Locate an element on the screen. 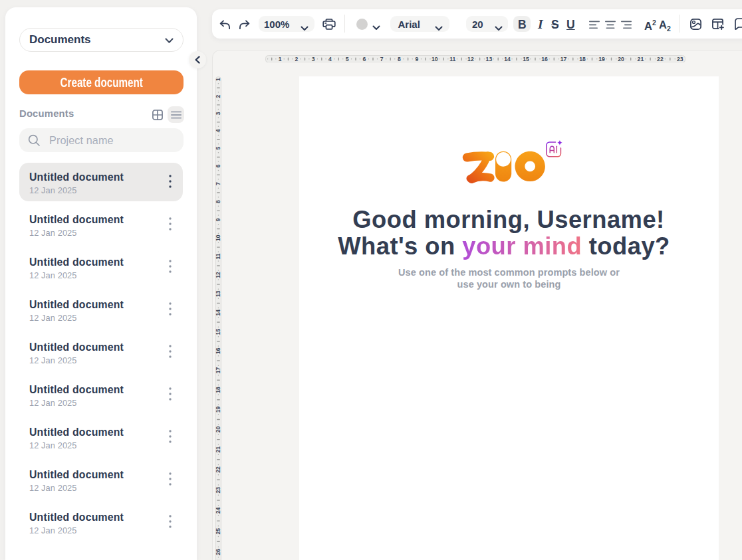 The image size is (742, 560). svg-text: 26 is located at coordinates (218, 552).